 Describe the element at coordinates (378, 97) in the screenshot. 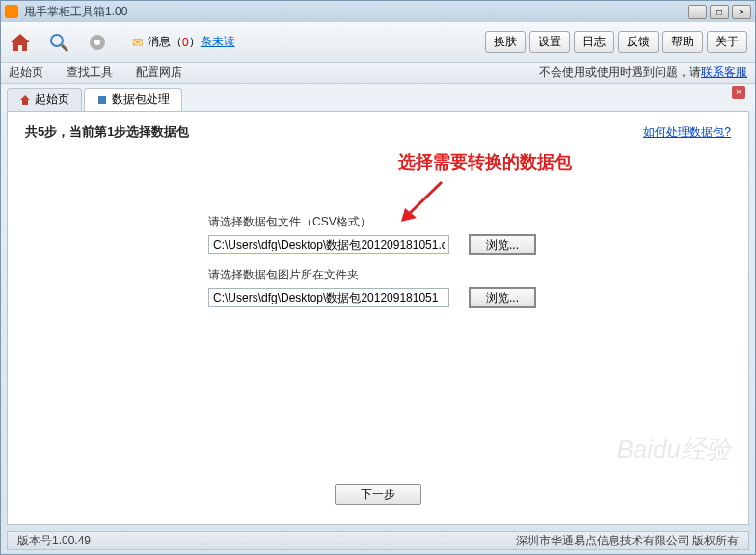

I see `tab-bar: 起始页 数据包处理` at that location.